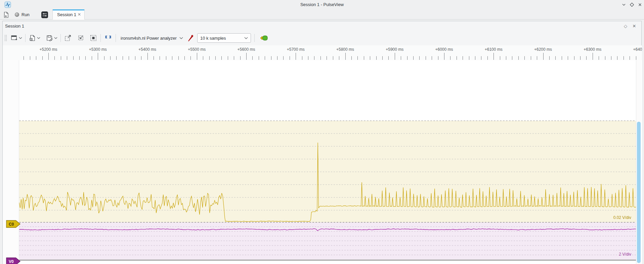 This screenshot has width=644, height=264. Describe the element at coordinates (625, 254) in the screenshot. I see `v0-scale-label: 2 V/div` at that location.